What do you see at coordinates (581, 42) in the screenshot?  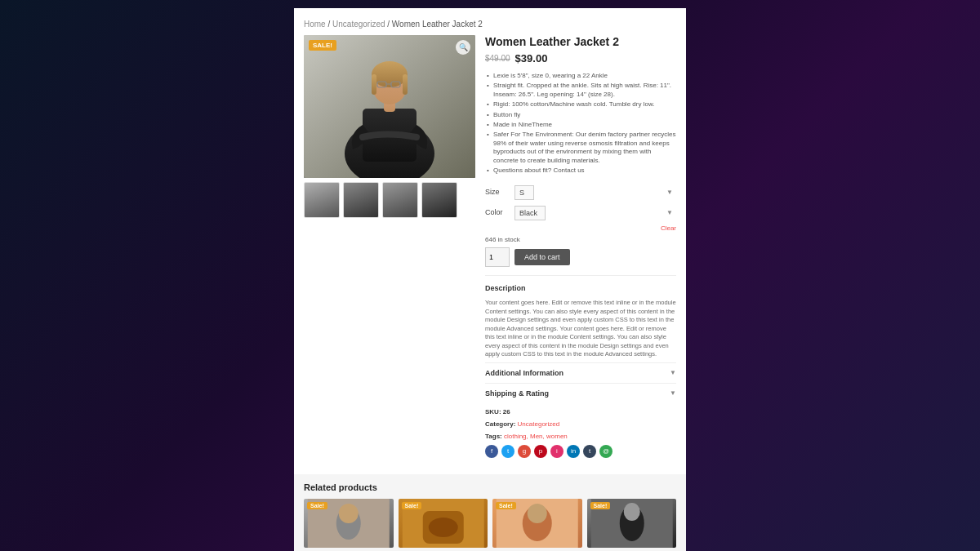 I see `product-title: Women Leather Jacket 2` at bounding box center [581, 42].